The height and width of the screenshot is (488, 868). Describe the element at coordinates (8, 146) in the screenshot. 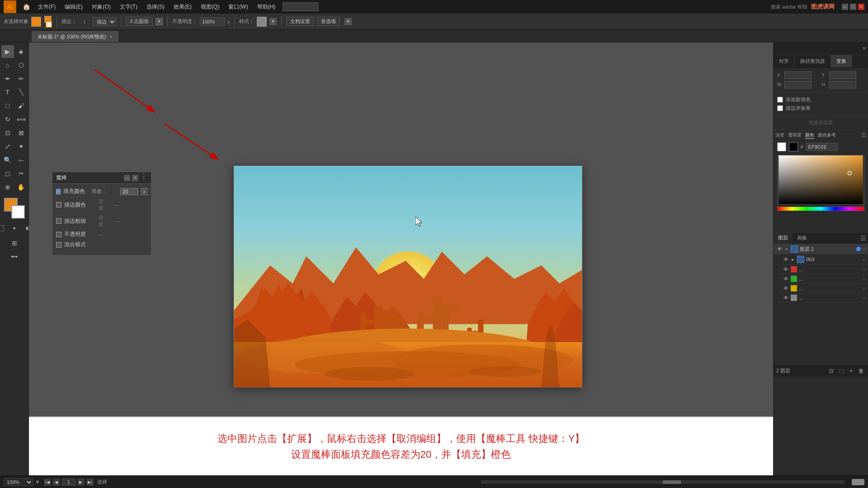

I see `free-transform-tool: ⤢` at that location.